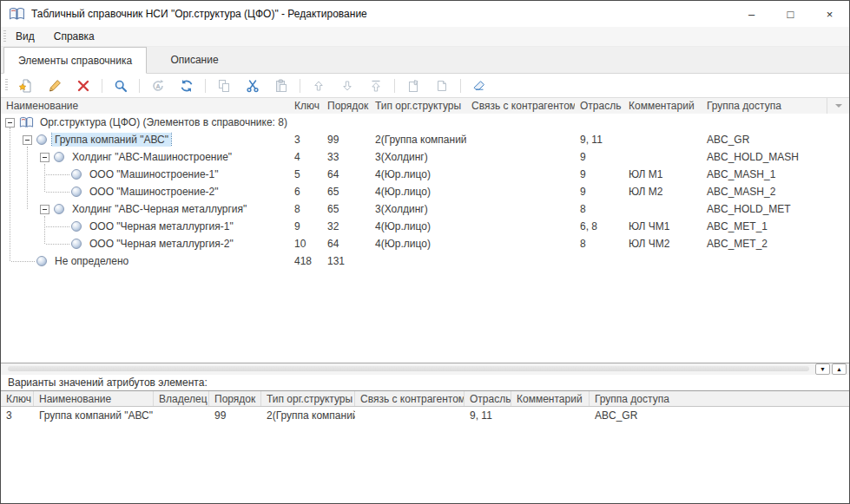  What do you see at coordinates (425, 157) in the screenshot?
I see `tree-row: Холдинг "АВС-Машиностроение"4333(Холдинг…` at bounding box center [425, 157].